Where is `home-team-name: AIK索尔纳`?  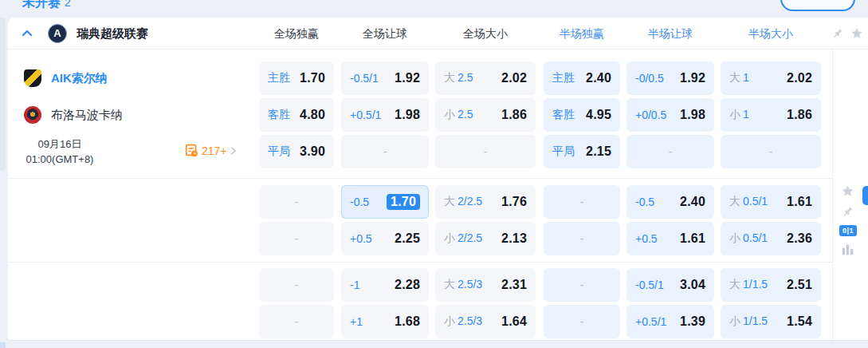
home-team-name: AIK索尔纳 is located at coordinates (80, 78).